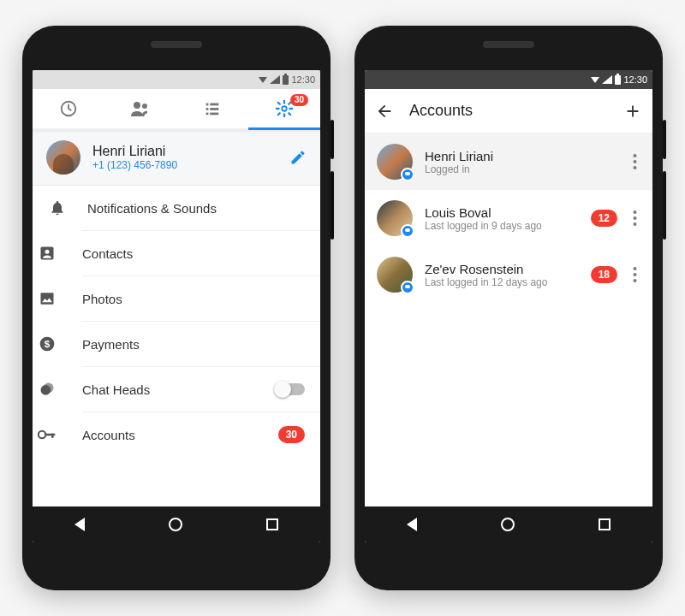 The height and width of the screenshot is (616, 685). I want to click on account-row: Henri Liriani Logged in, so click(509, 162).